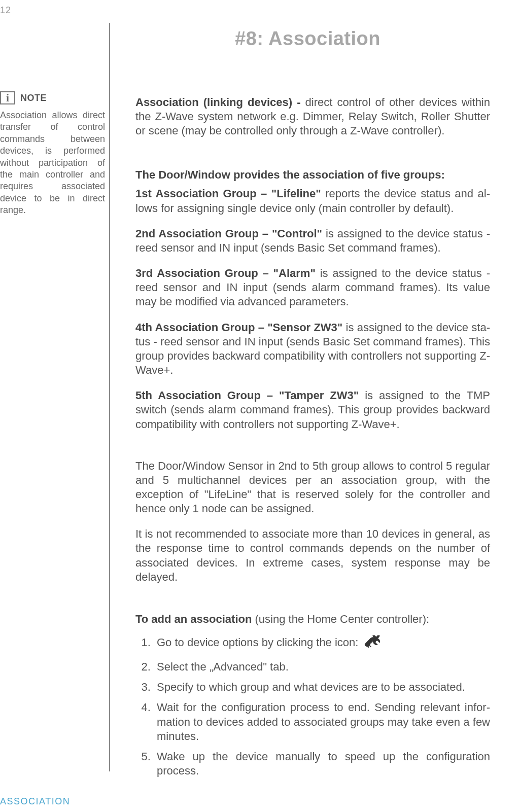 The image size is (518, 812). I want to click on group-4: 4th Association Group – "Sensor ZW3" is …, so click(313, 349).